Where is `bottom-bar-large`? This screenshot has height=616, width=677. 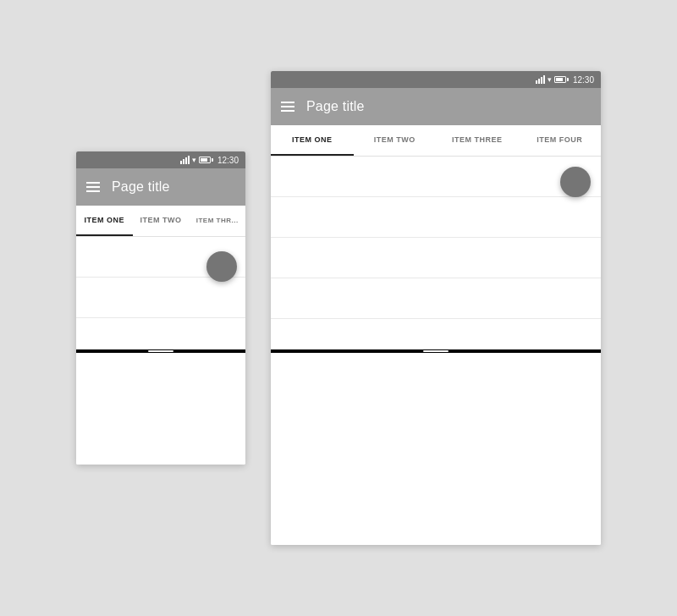
bottom-bar-large is located at coordinates (436, 351).